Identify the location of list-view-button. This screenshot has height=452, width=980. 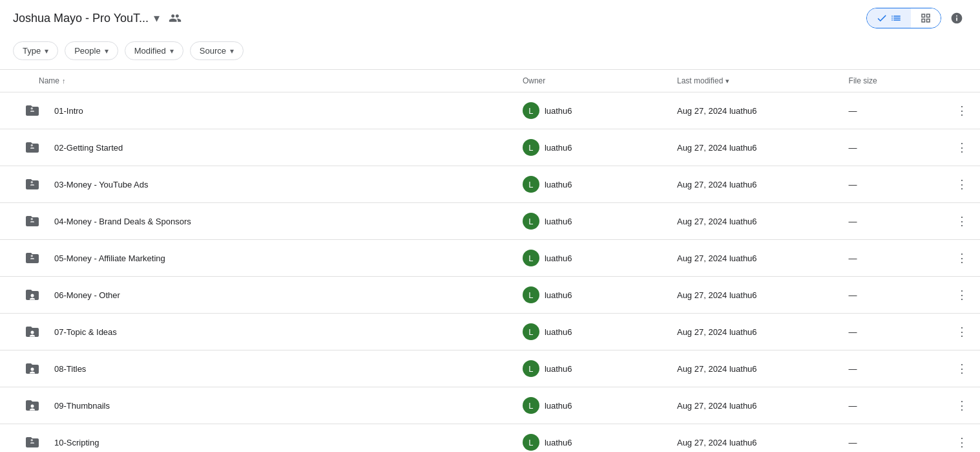
(889, 18).